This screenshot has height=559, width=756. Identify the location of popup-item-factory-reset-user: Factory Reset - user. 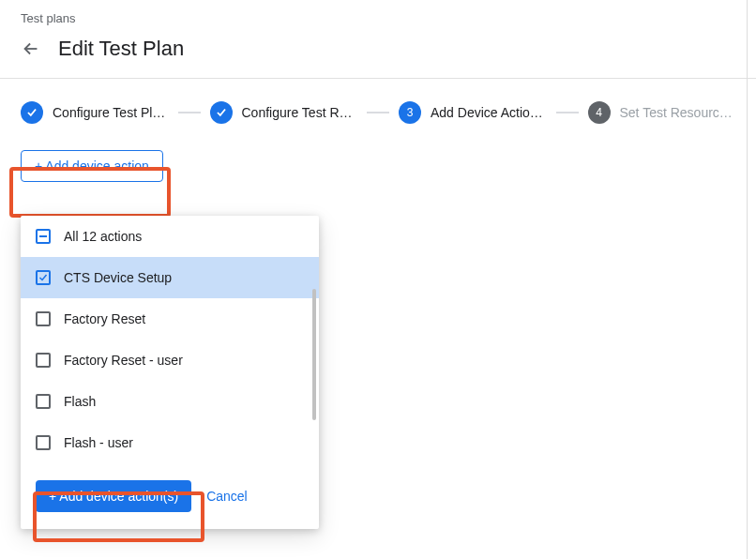
(170, 360).